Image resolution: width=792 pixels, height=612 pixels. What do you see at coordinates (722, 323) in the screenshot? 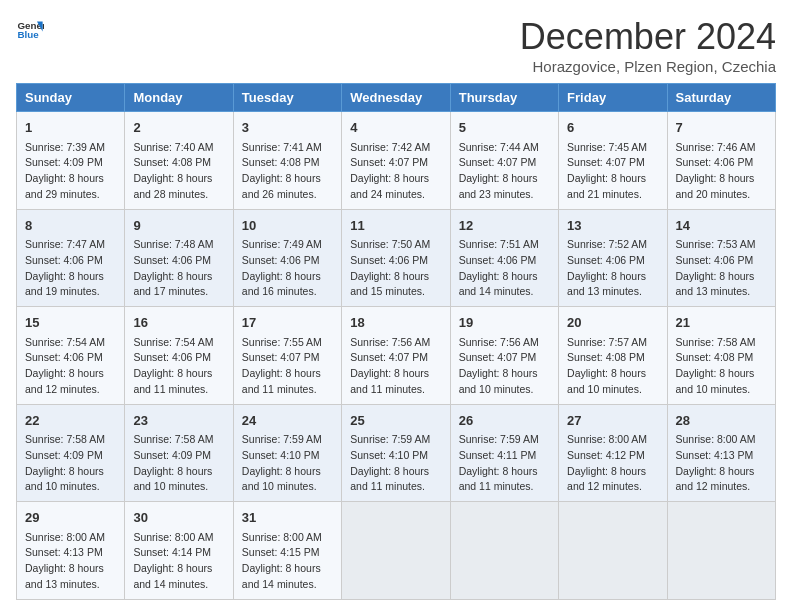
I see `day-number: 21` at bounding box center [722, 323].